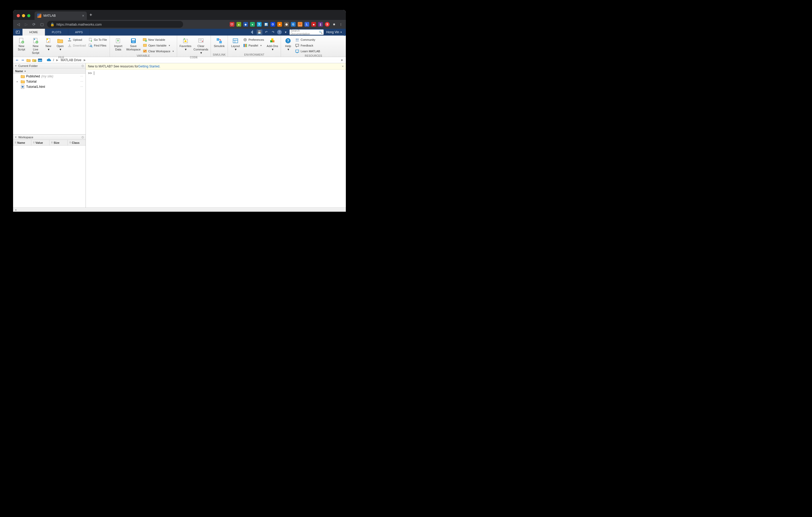 This screenshot has width=812, height=517. Describe the element at coordinates (34, 24) in the screenshot. I see `nav-reload-button: ⟳` at that location.